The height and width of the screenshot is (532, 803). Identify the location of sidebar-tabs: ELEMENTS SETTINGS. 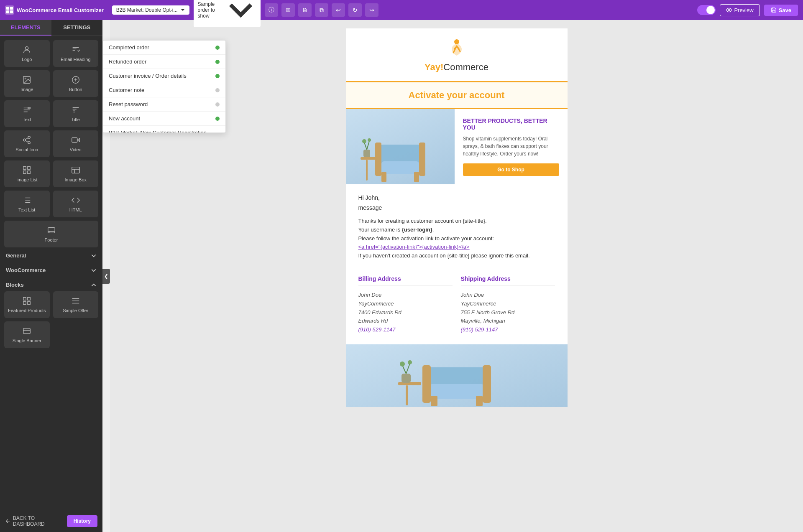
(51, 28).